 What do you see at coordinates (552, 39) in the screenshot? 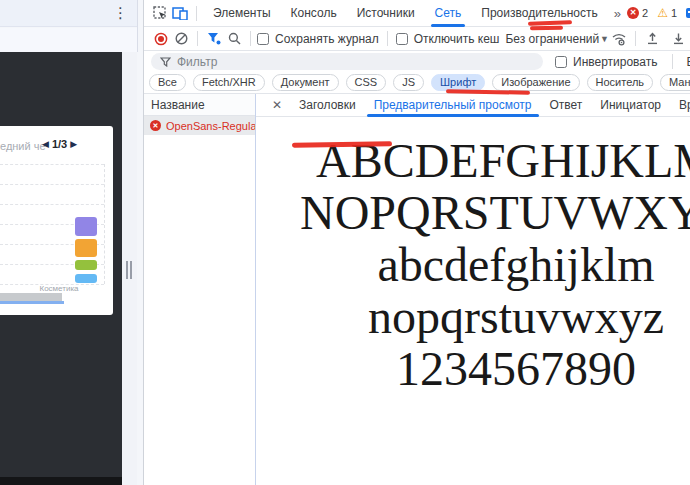
I see `throttling-value: Без ограничений` at bounding box center [552, 39].